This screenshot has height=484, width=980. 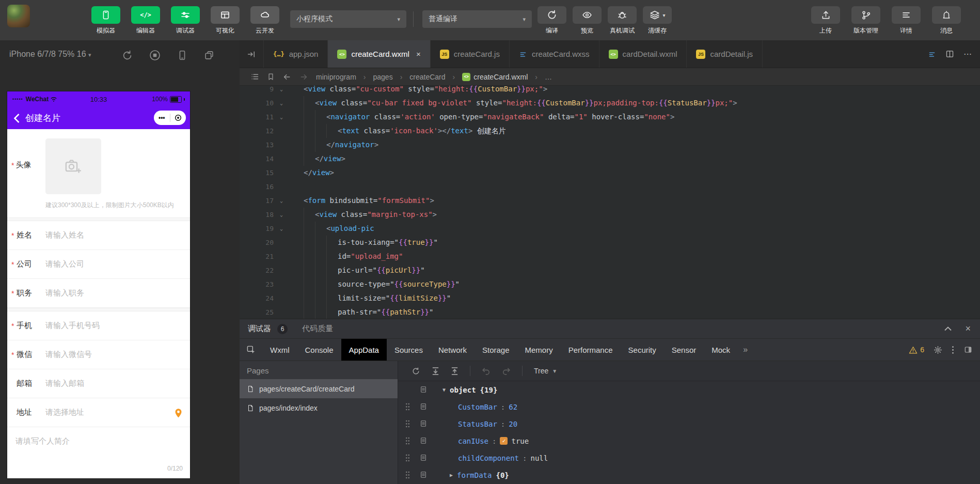 I want to click on avatar-upload-button, so click(x=73, y=166).